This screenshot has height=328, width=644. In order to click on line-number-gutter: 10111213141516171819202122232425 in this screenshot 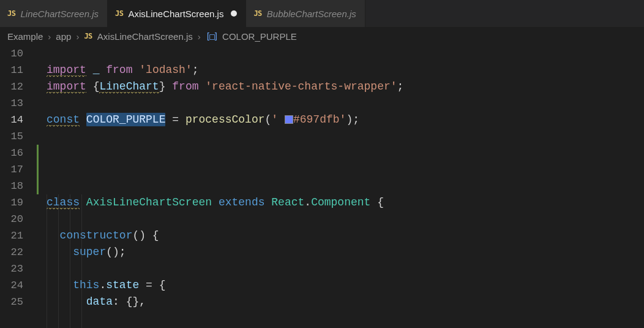, I will do `click(18, 186)`.